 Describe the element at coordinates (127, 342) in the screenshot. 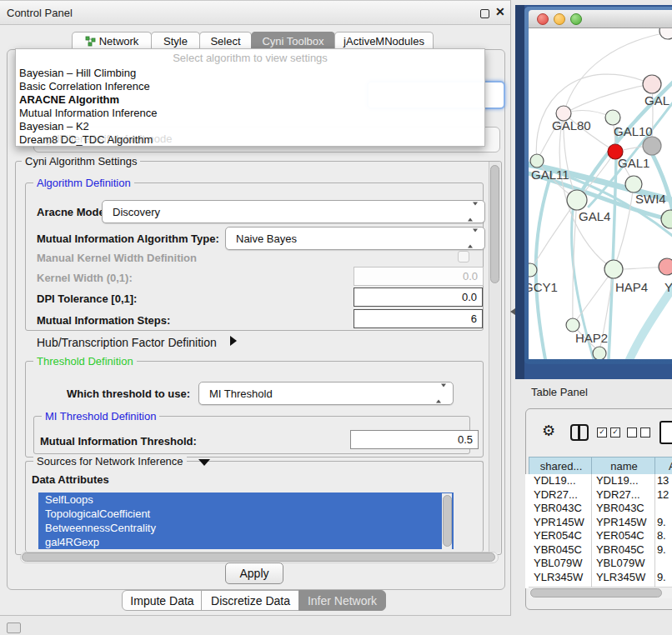

I see `hub-section-label: Hub/Transcription Factor Definition` at that location.